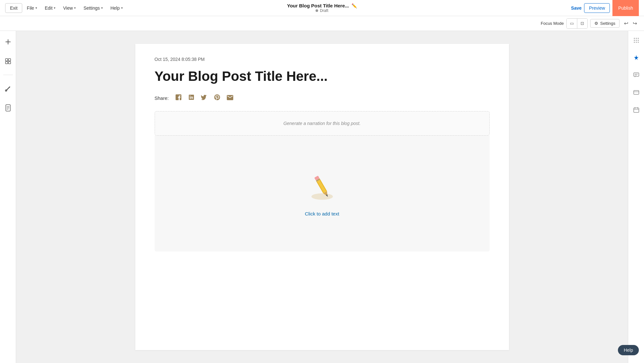 The image size is (644, 363). What do you see at coordinates (230, 98) in the screenshot?
I see `email-icon` at bounding box center [230, 98].